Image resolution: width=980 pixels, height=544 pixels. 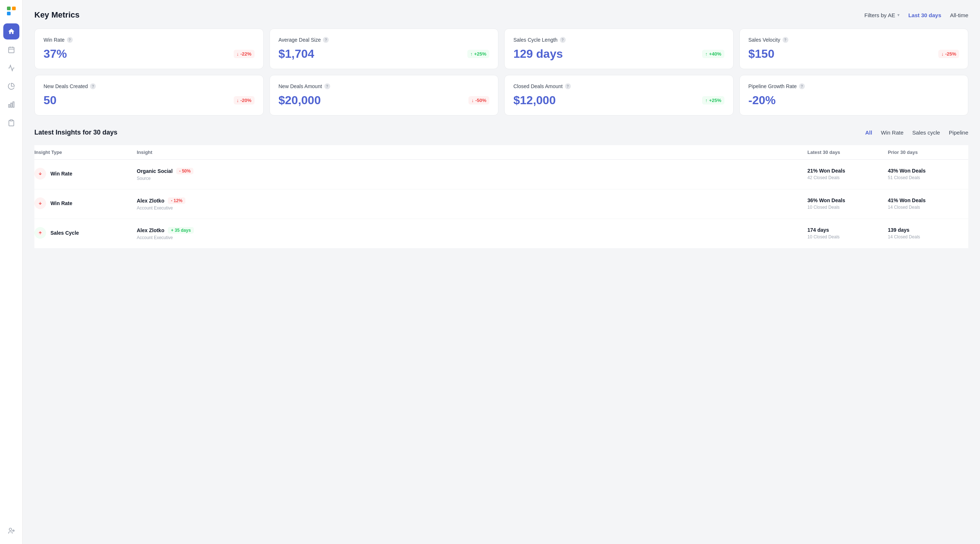 What do you see at coordinates (11, 86) in the screenshot?
I see `sidebar-item-pie-chart` at bounding box center [11, 86].